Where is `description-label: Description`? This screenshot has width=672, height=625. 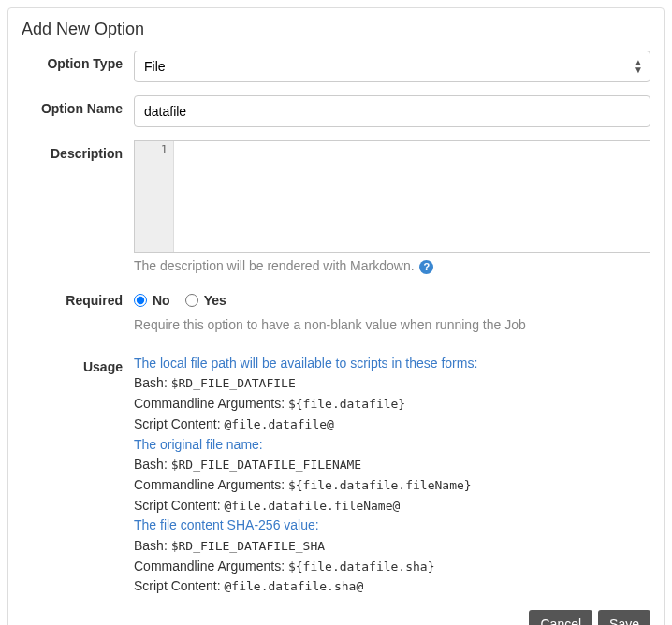 description-label: Description is located at coordinates (78, 151).